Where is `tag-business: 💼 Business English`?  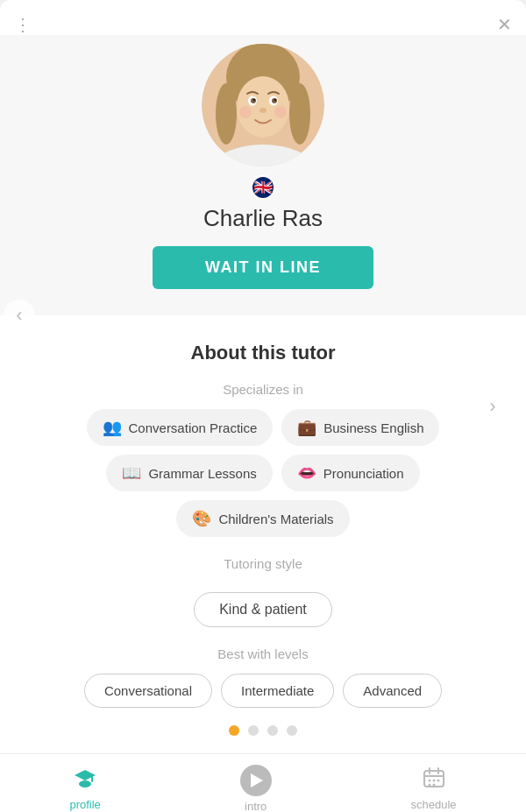 tag-business: 💼 Business English is located at coordinates (360, 427).